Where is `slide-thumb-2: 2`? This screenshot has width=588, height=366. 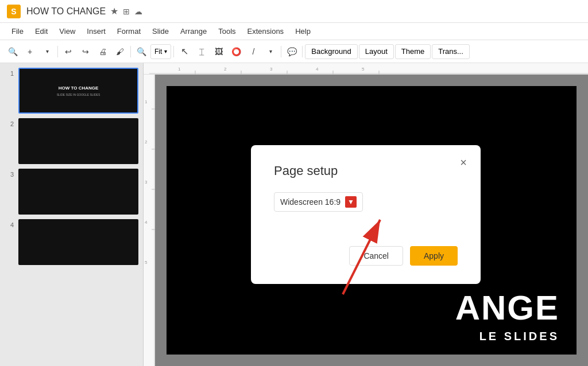
slide-thumb-2: 2 is located at coordinates (71, 141).